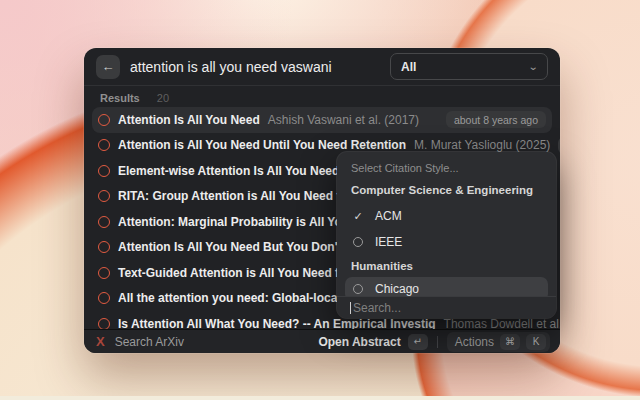 This screenshot has height=400, width=640. Describe the element at coordinates (559, 146) in the screenshot. I see `updated-badge: 7 months ago` at that location.